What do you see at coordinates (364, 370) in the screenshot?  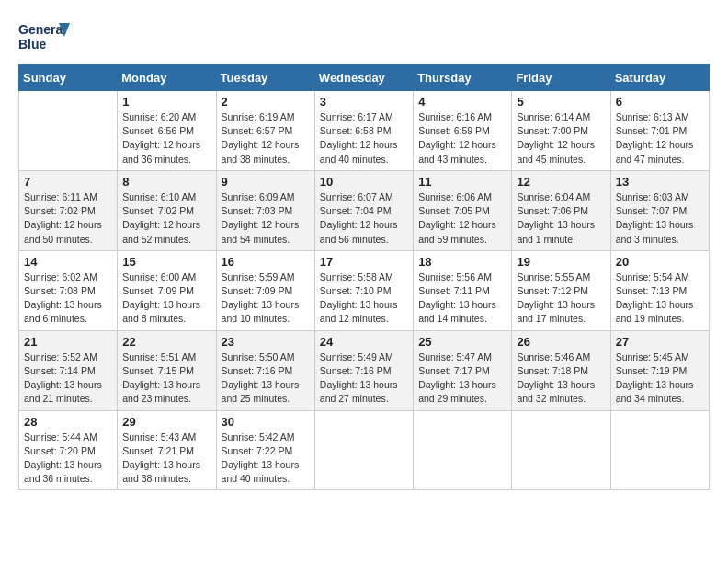 I see `calendar-cell: 24Sunrise: 5:49 AMSunset: 7:16 PMDayligh…` at bounding box center [364, 370].